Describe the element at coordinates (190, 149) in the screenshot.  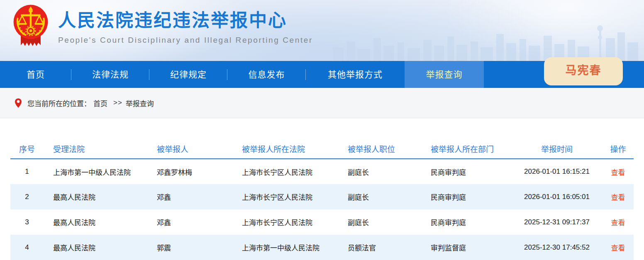
I see `col-header-reported-person: 被举报人` at that location.